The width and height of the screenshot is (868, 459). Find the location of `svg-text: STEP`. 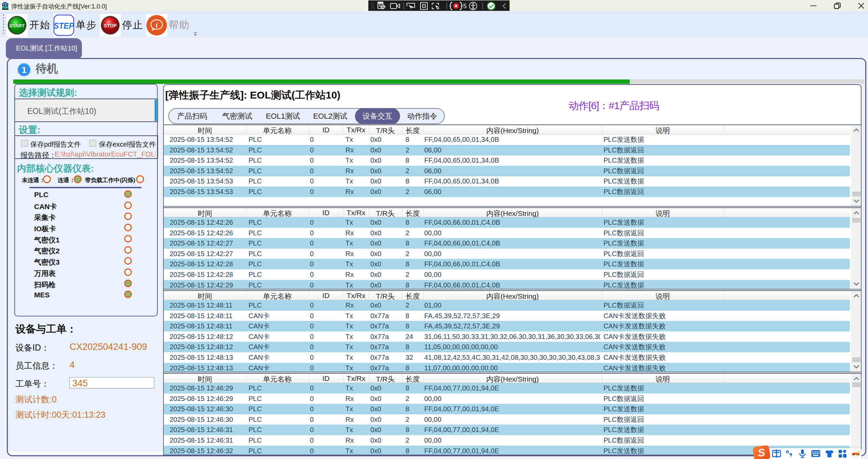

svg-text: STEP is located at coordinates (64, 26).